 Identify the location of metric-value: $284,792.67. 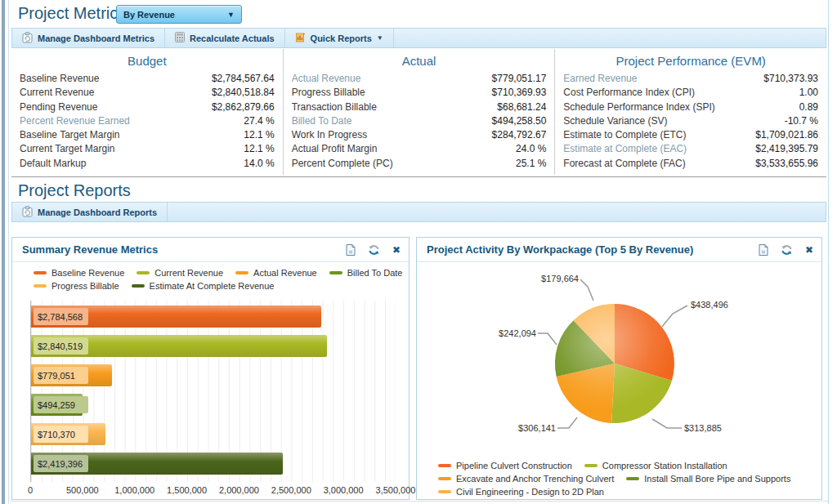
(520, 136).